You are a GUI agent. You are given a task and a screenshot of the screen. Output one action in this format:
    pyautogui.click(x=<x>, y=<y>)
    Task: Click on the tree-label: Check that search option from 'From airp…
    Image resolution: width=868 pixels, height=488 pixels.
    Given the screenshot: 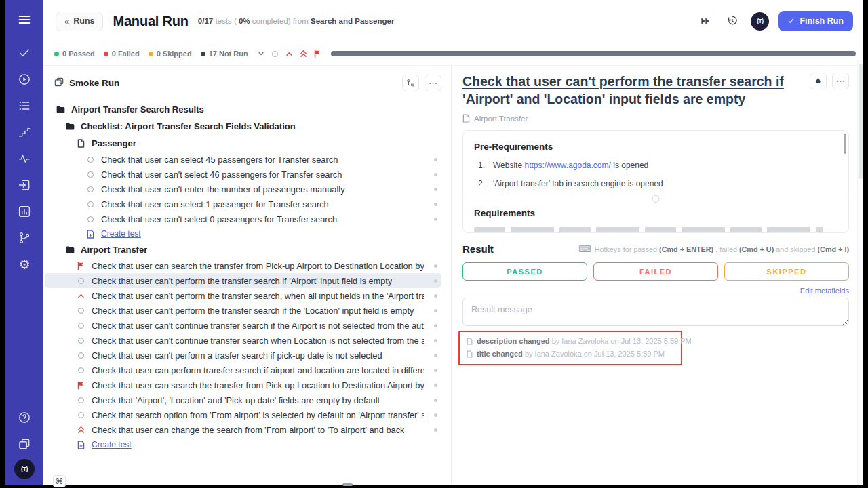 What is the action you would take?
    pyautogui.click(x=258, y=415)
    